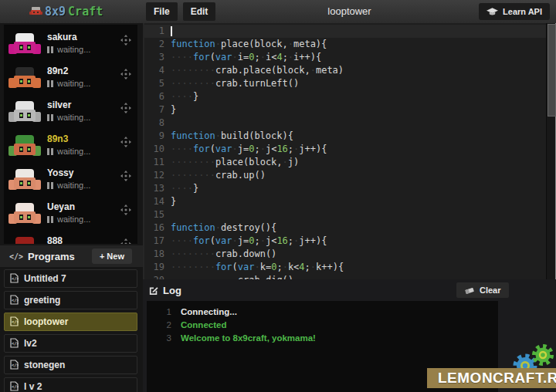 The height and width of the screenshot is (392, 556). Describe the element at coordinates (224, 228) in the screenshot. I see `code-text: function·destroy(){` at that location.